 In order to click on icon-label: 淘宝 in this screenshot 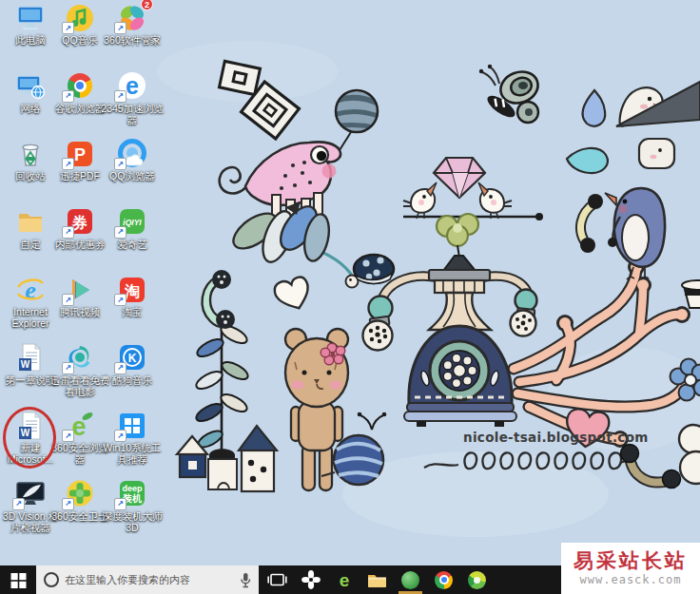, I will do `click(132, 312)`.